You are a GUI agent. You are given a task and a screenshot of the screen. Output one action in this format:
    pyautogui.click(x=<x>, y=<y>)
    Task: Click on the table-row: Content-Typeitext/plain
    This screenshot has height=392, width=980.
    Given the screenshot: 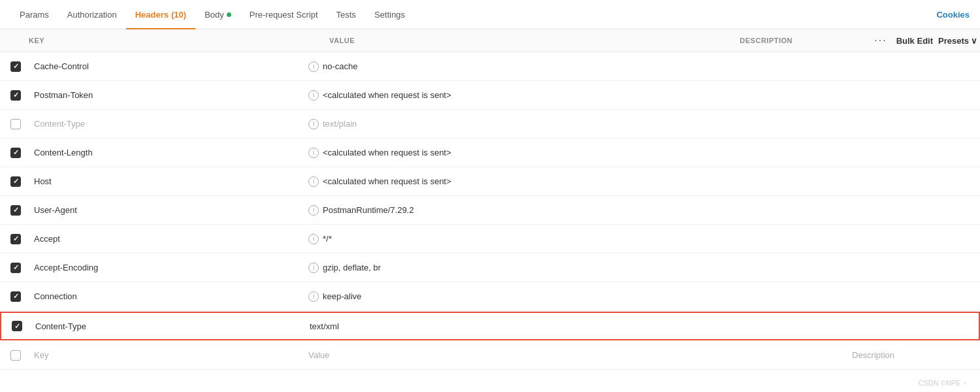 What is the action you would take?
    pyautogui.click(x=490, y=124)
    